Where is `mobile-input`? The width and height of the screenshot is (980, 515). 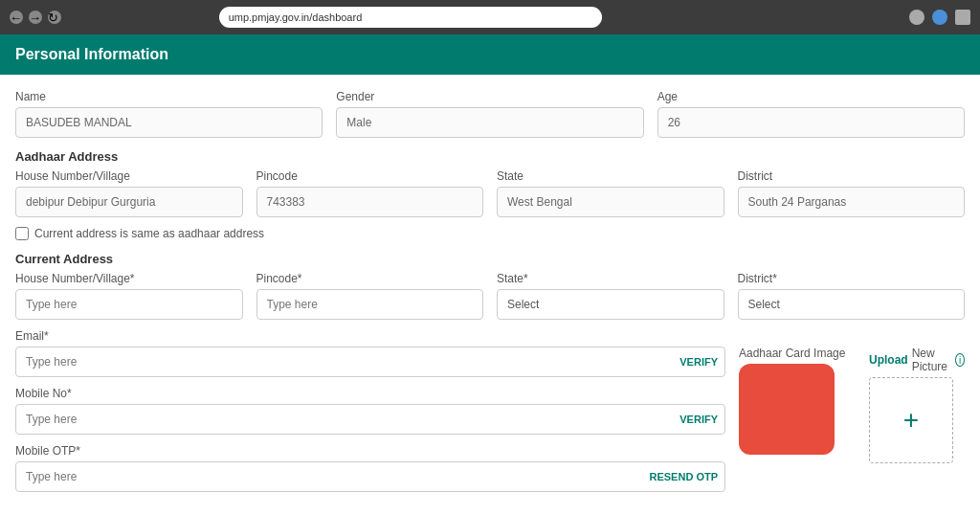 mobile-input is located at coordinates (370, 419).